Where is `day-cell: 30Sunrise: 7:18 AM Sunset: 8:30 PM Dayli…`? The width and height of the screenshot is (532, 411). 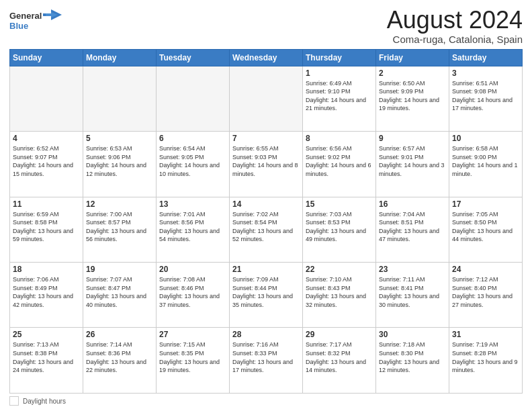 day-cell: 30Sunrise: 7:18 AM Sunset: 8:30 PM Dayli… is located at coordinates (412, 361).